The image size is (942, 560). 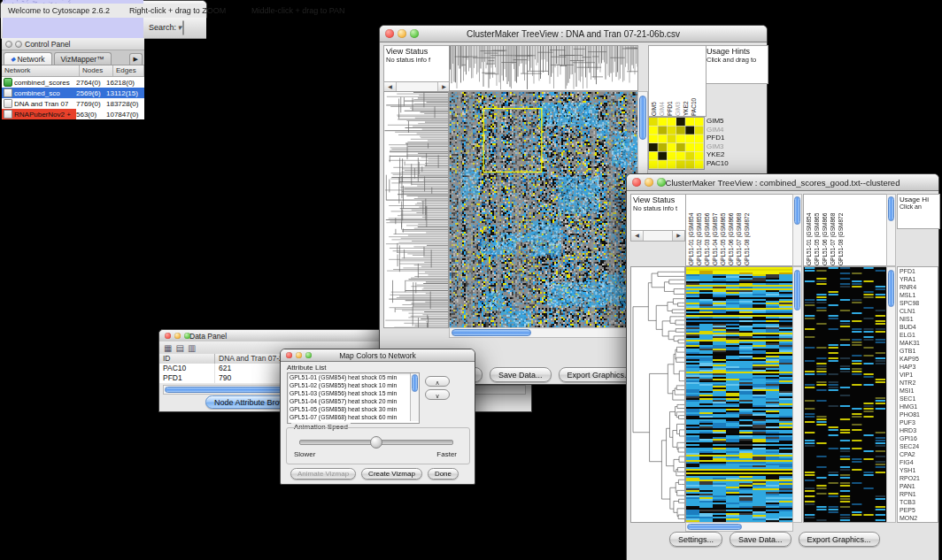 I want to click on delete-attribute-icon: ▥, so click(x=191, y=349).